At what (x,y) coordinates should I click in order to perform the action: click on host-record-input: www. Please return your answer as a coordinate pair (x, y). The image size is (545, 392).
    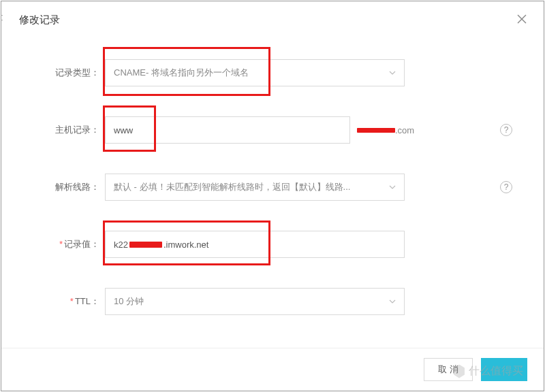
    Looking at the image, I should click on (228, 130).